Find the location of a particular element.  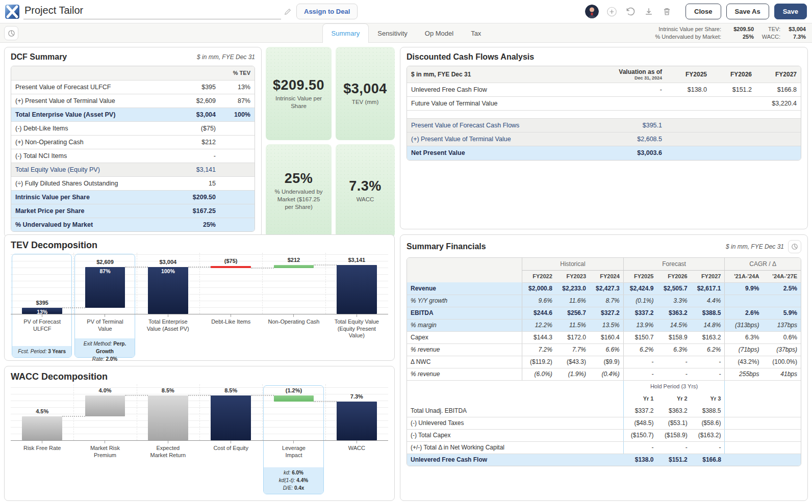

tab-tax: Tax is located at coordinates (476, 33).